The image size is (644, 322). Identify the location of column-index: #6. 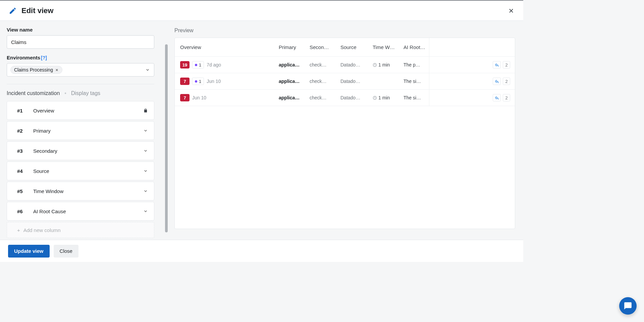
(25, 212).